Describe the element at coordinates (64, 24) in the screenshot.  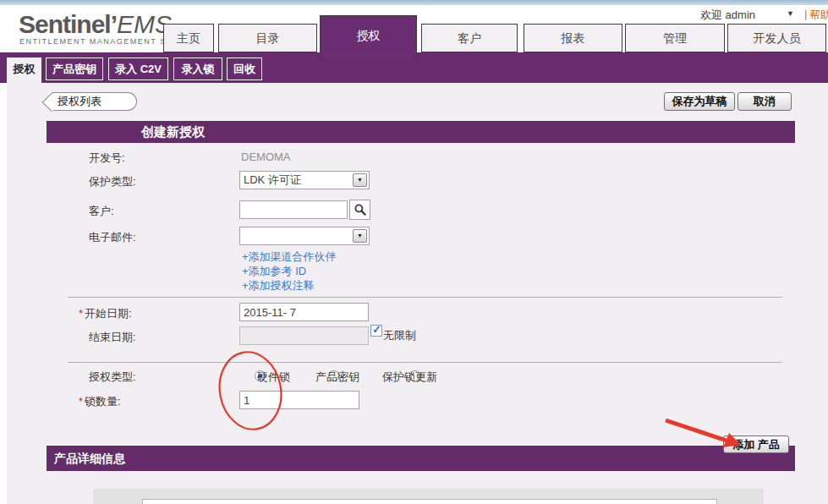
I see `logo-text: Sentinel` at that location.